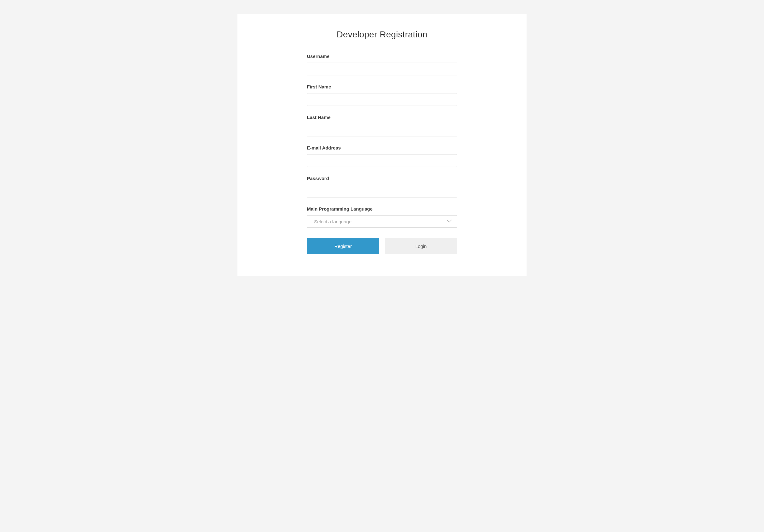 The width and height of the screenshot is (764, 532). Describe the element at coordinates (382, 156) in the screenshot. I see `form-group-email: E-mail Address` at that location.